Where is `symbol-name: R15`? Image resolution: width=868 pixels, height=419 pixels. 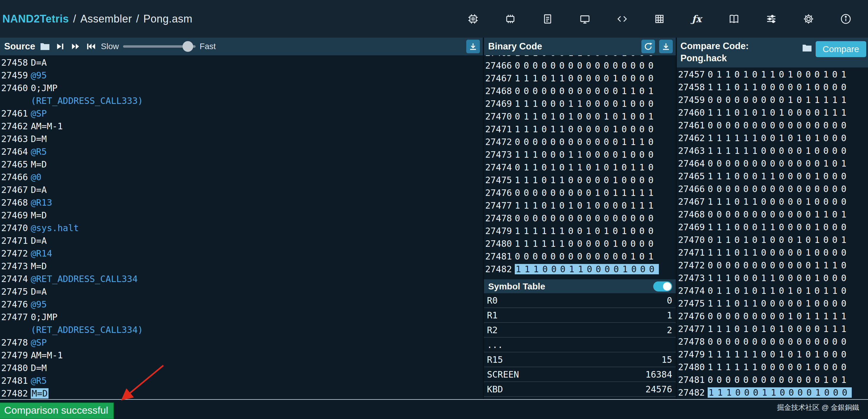 symbol-name: R15 is located at coordinates (495, 360).